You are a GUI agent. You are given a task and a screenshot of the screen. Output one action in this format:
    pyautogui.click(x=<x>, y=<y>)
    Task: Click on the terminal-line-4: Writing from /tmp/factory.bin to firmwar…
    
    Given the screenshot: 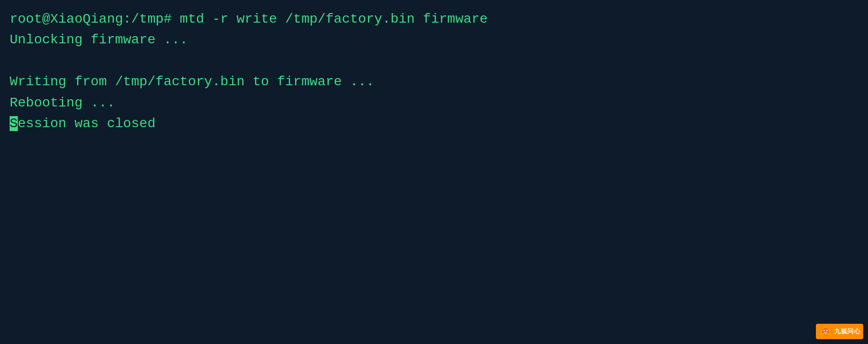 What is the action you would take?
    pyautogui.click(x=434, y=82)
    